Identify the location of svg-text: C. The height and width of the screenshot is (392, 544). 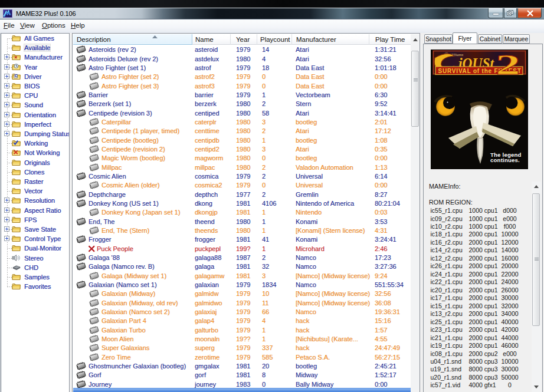
(17, 75).